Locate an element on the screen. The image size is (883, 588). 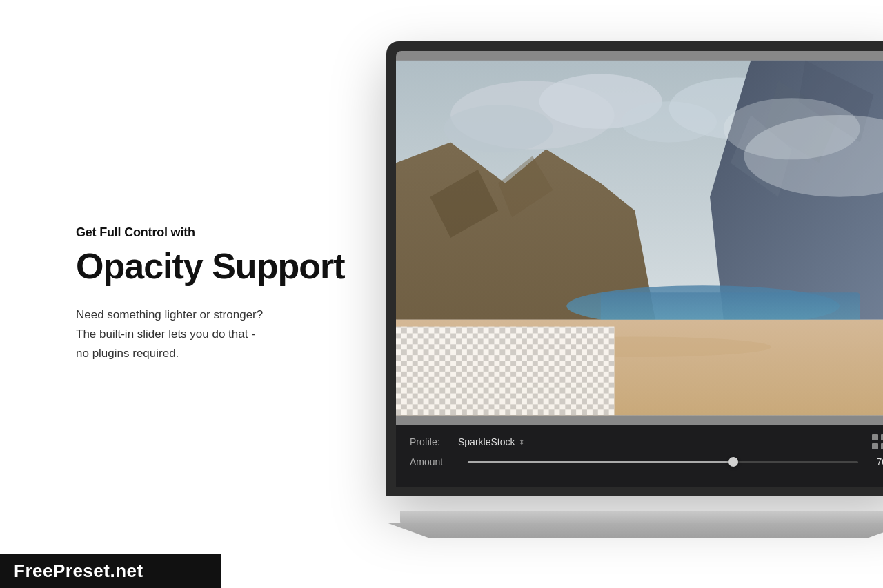
main-title: Opacity Support is located at coordinates (221, 266).